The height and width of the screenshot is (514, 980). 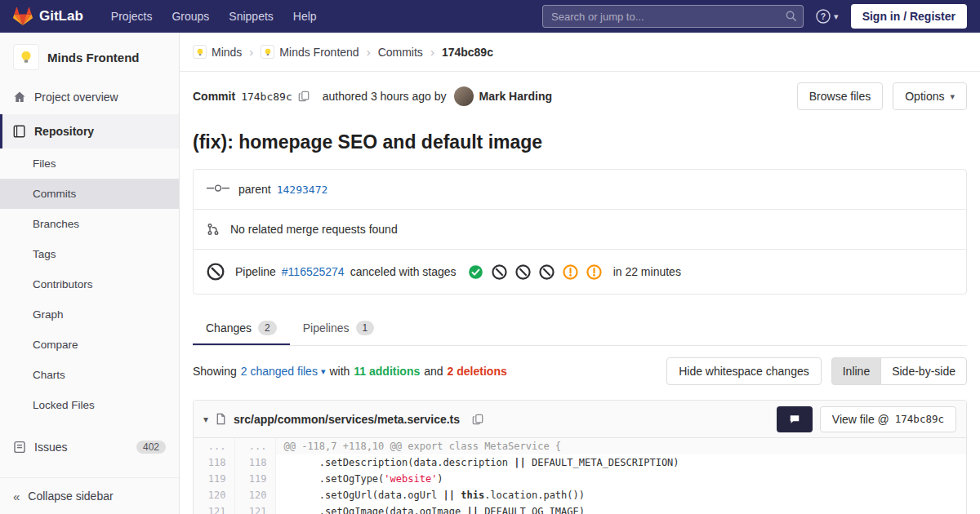 I want to click on sidebar-item-project-overview: Project overview, so click(x=90, y=97).